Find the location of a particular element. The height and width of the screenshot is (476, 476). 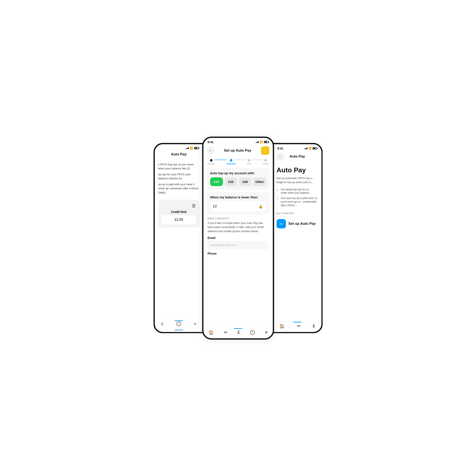

step-label-done: Done is located at coordinates (266, 164).